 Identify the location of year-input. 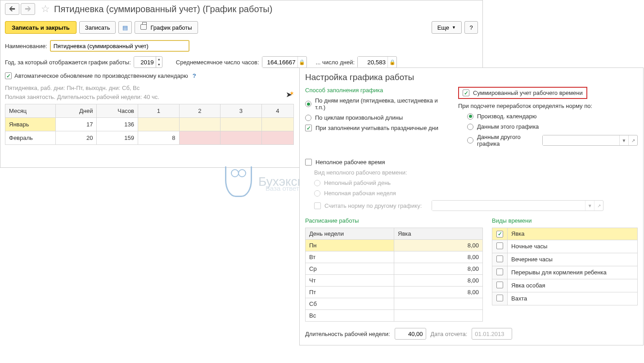
(145, 62).